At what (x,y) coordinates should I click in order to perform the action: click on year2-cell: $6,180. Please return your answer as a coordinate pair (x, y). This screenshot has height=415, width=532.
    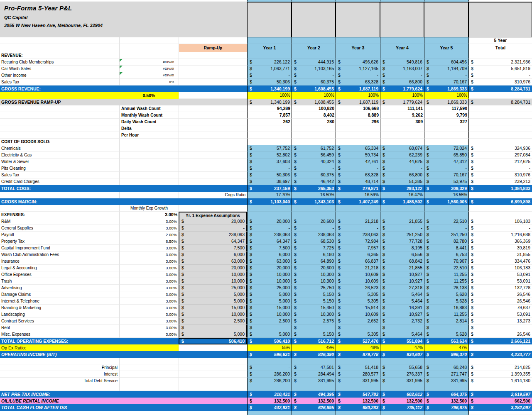
    Looking at the image, I should click on (314, 255).